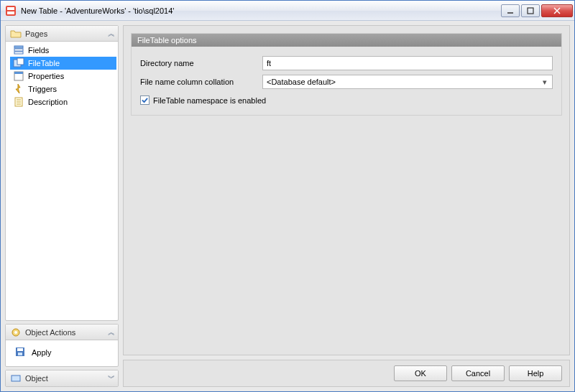 The height and width of the screenshot is (392, 575). I want to click on sidebar-item-triggers: Triggers, so click(63, 89).